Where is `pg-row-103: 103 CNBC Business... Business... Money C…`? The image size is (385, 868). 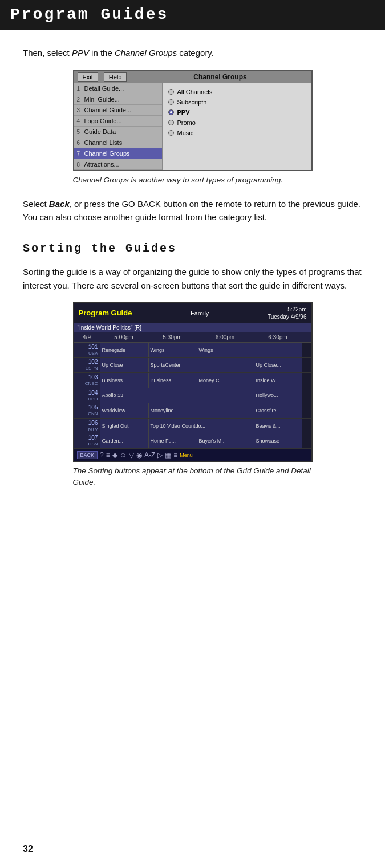
pg-row-103: 103 CNBC Business... Business... Money C… is located at coordinates (193, 381).